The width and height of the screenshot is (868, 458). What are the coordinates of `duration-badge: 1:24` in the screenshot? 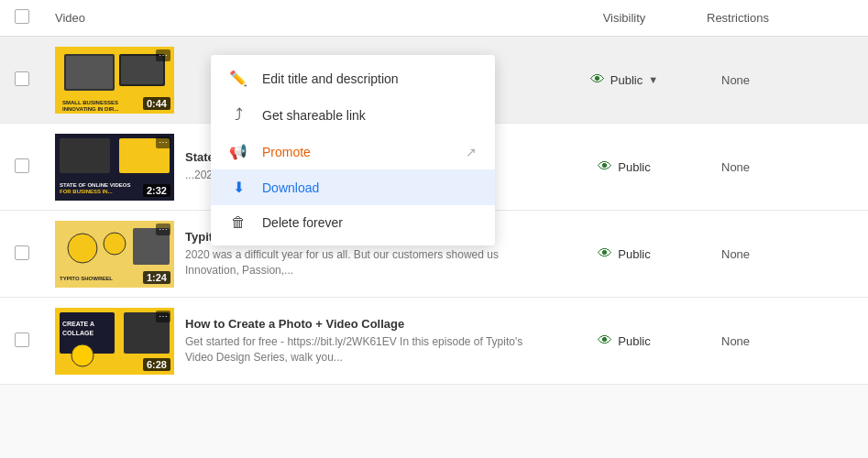 It's located at (157, 278).